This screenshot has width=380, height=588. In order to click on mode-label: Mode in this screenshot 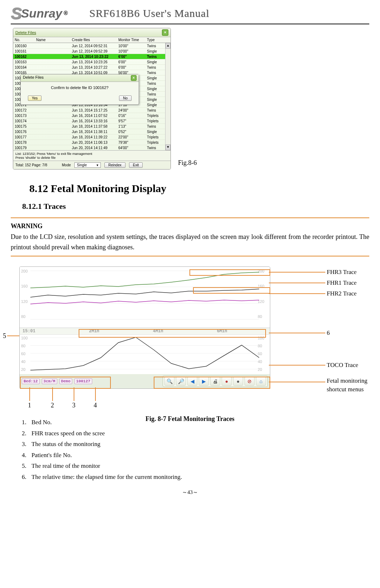, I will do `click(66, 165)`.